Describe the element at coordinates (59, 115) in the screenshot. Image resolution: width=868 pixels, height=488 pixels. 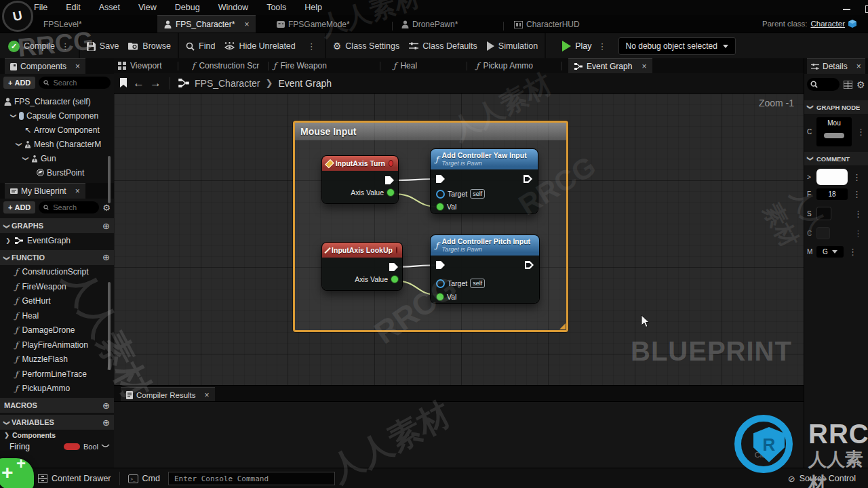
I see `tree-item-capsule: ❯ Capsule Componen` at that location.